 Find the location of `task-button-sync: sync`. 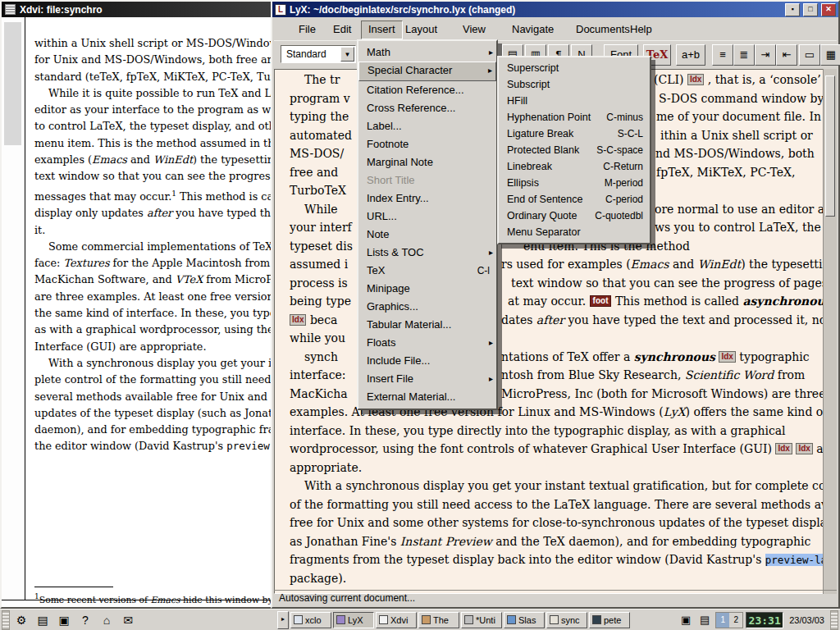

task-button-sync: sync is located at coordinates (567, 620).